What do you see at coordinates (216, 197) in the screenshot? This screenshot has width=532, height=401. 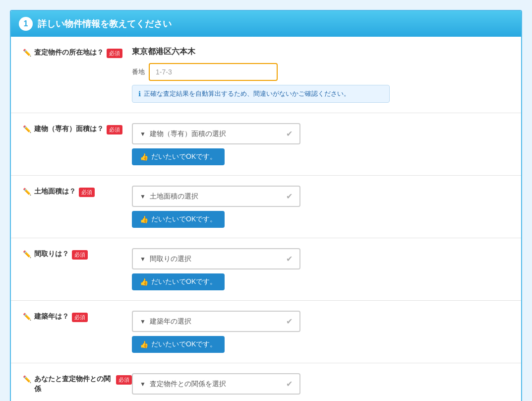 I see `land-area-select: ▼ 土地面積の選択 ✔` at bounding box center [216, 197].